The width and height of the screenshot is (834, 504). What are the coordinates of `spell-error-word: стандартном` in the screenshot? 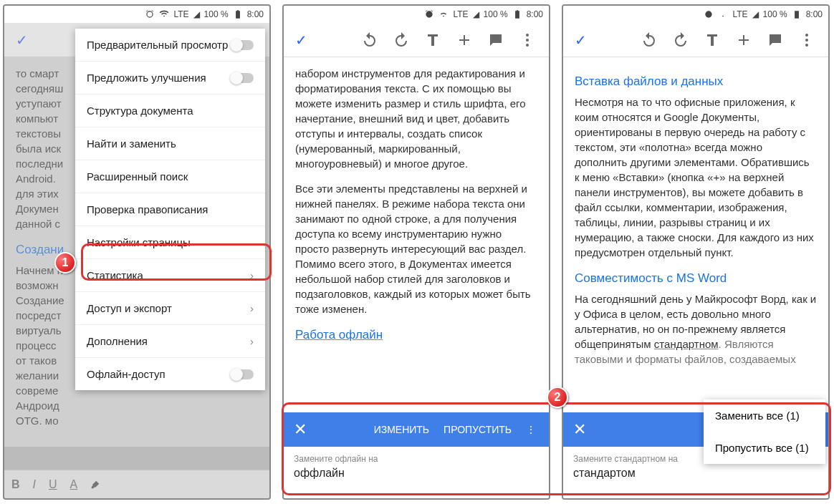 It's located at (686, 344).